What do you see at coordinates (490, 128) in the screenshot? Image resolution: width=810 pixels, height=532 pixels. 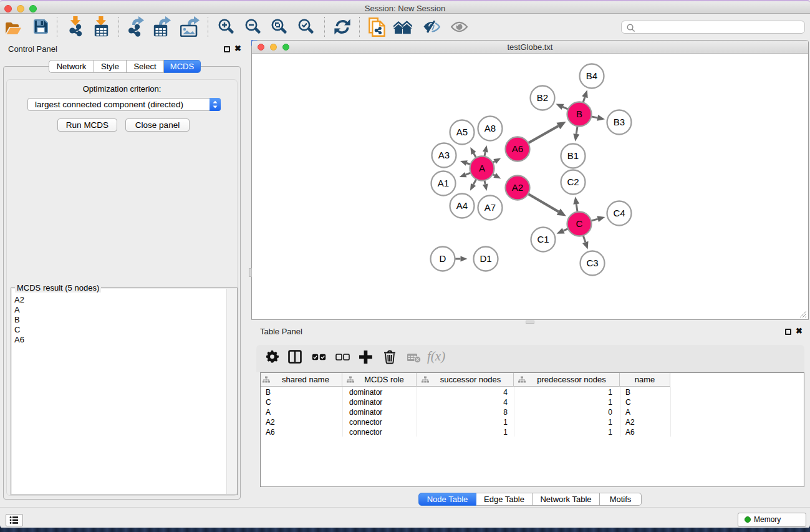 I see `svg-text: A8` at bounding box center [490, 128].